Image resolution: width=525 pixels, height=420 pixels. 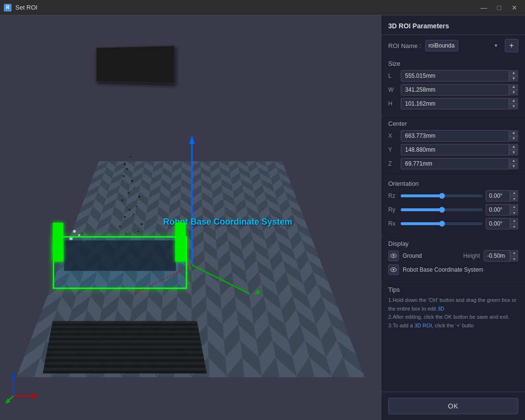 What do you see at coordinates (8, 8) in the screenshot?
I see `app-icon: R` at bounding box center [8, 8].